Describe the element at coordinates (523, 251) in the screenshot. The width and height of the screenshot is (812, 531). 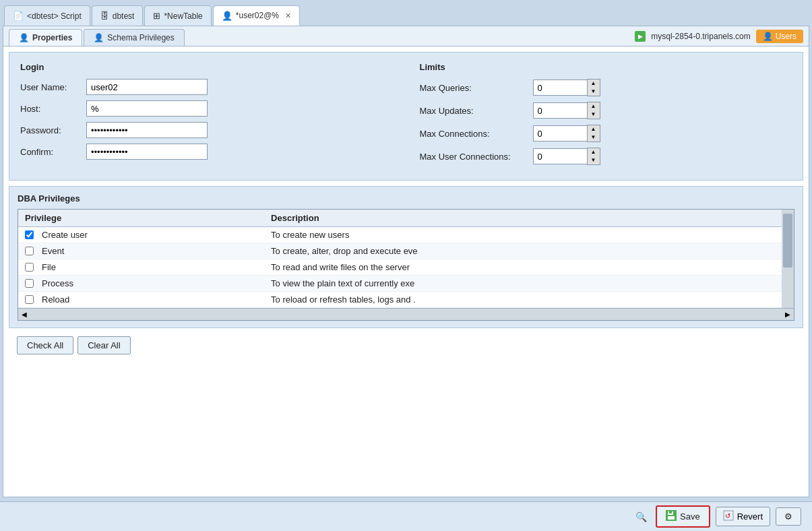
I see `description-cell: To create, alter, drop and execute eve` at that location.